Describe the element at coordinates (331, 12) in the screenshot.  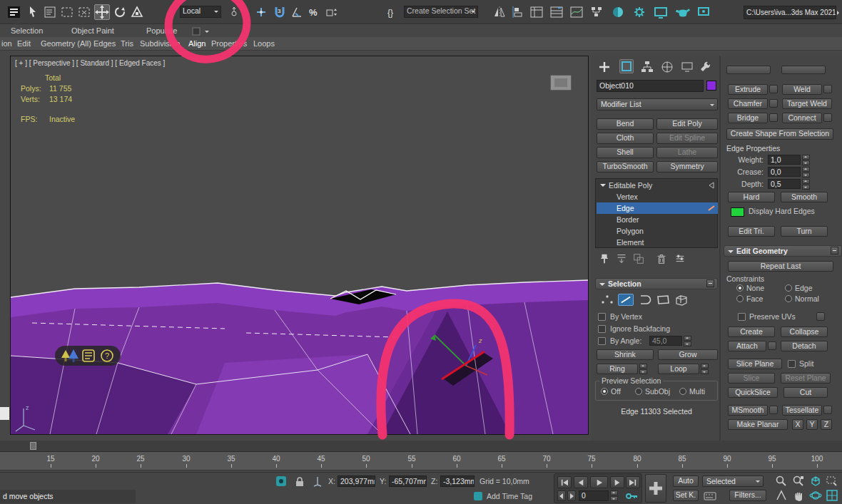
I see `spinner-snap-icon` at that location.